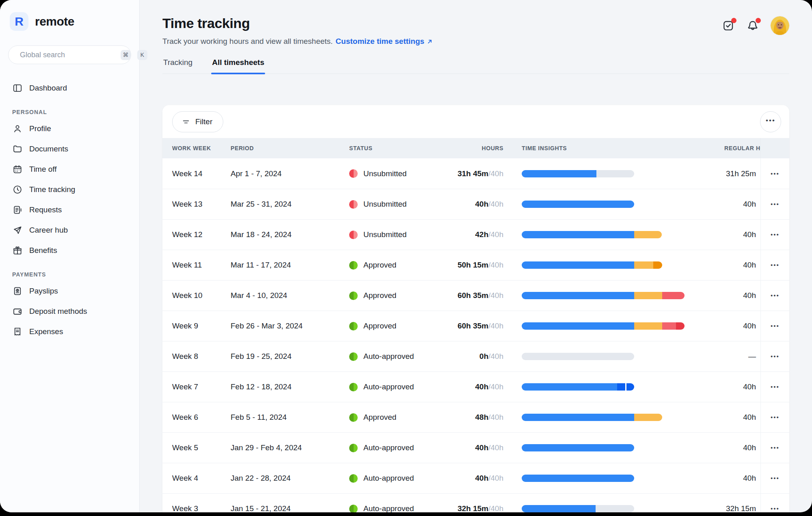 The width and height of the screenshot is (812, 516). What do you see at coordinates (70, 230) in the screenshot?
I see `sidebar-item-career-hub: Career hub` at bounding box center [70, 230].